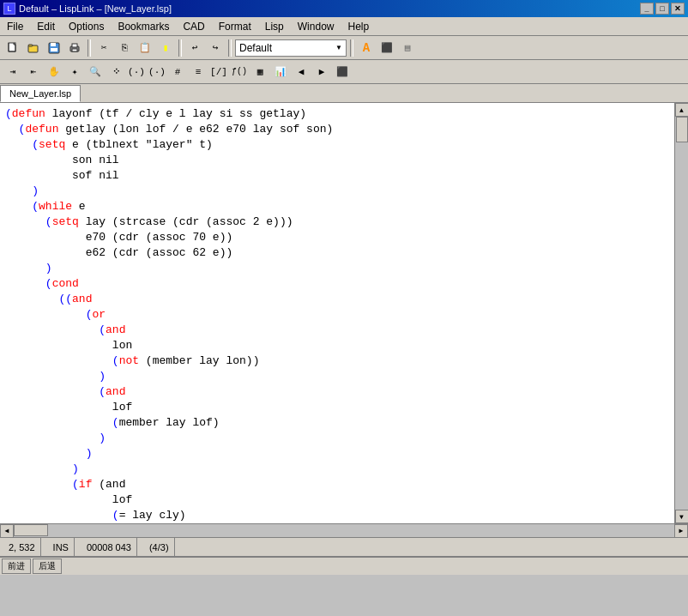 The width and height of the screenshot is (688, 616). What do you see at coordinates (301, 72) in the screenshot?
I see `prev-btn: ◀` at bounding box center [301, 72].